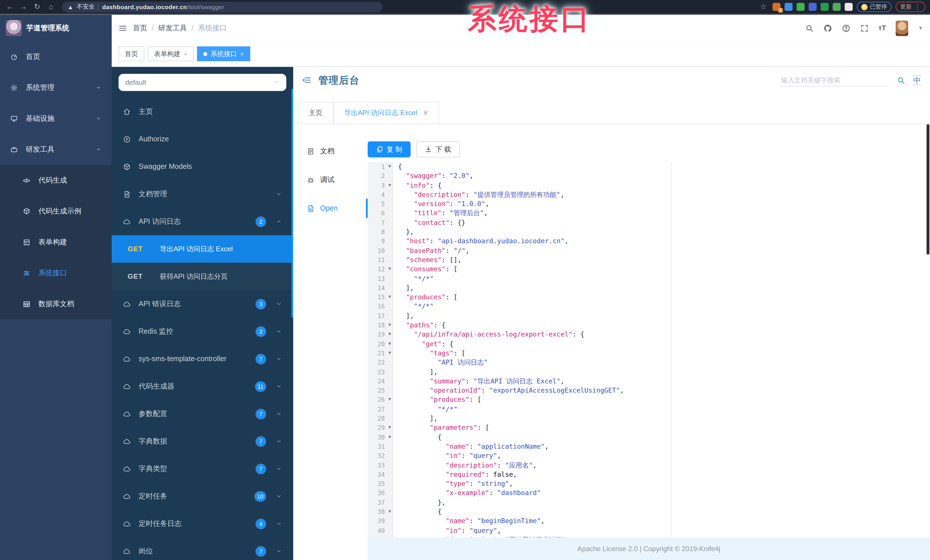 This screenshot has height=560, width=930. I want to click on api-group-select: default, so click(202, 82).